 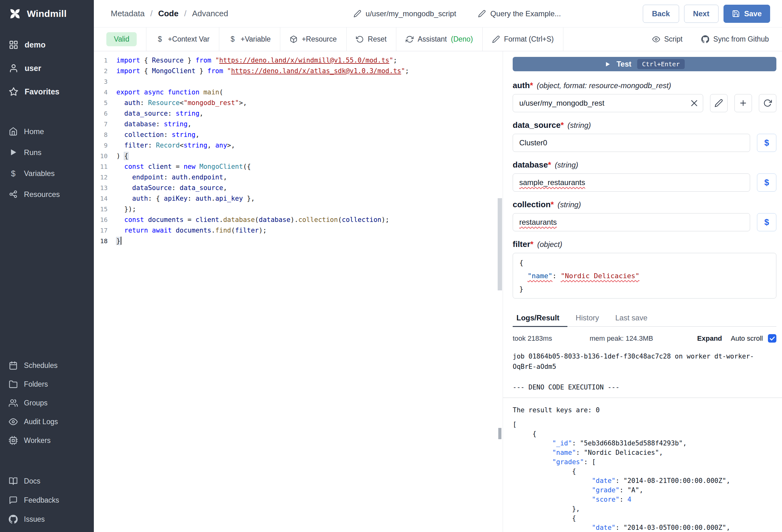 What do you see at coordinates (298, 81) in the screenshot?
I see `code-line-3: 3` at bounding box center [298, 81].